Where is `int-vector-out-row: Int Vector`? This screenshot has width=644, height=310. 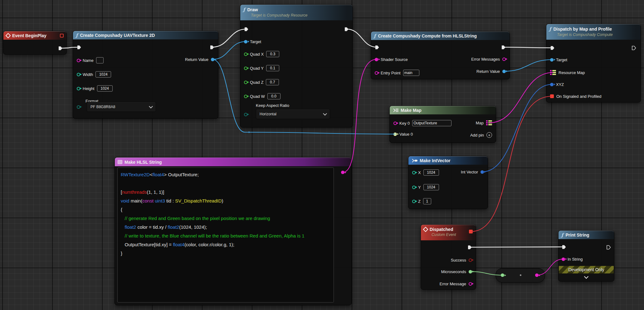 int-vector-out-row: Int Vector is located at coordinates (472, 172).